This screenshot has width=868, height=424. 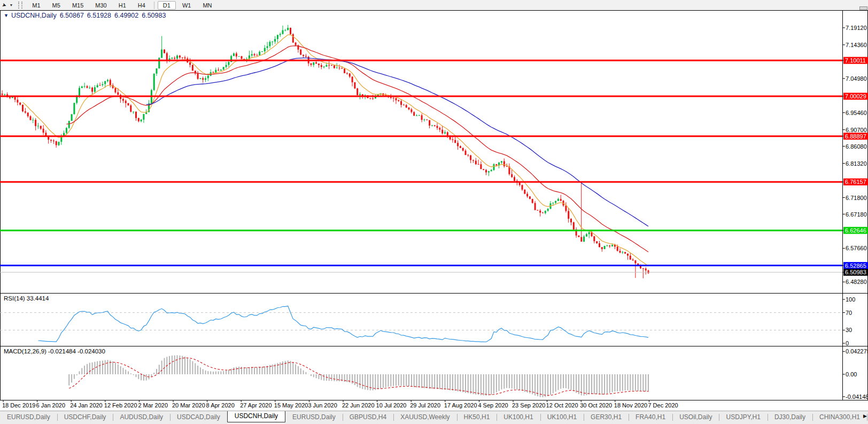 I want to click on svg-text: 10 Jul 2020, so click(x=391, y=405).